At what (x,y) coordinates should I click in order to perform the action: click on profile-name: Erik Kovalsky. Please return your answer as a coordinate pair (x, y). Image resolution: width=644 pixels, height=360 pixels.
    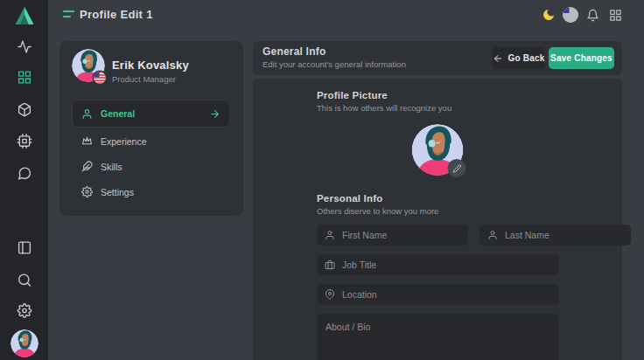
    Looking at the image, I should click on (150, 65).